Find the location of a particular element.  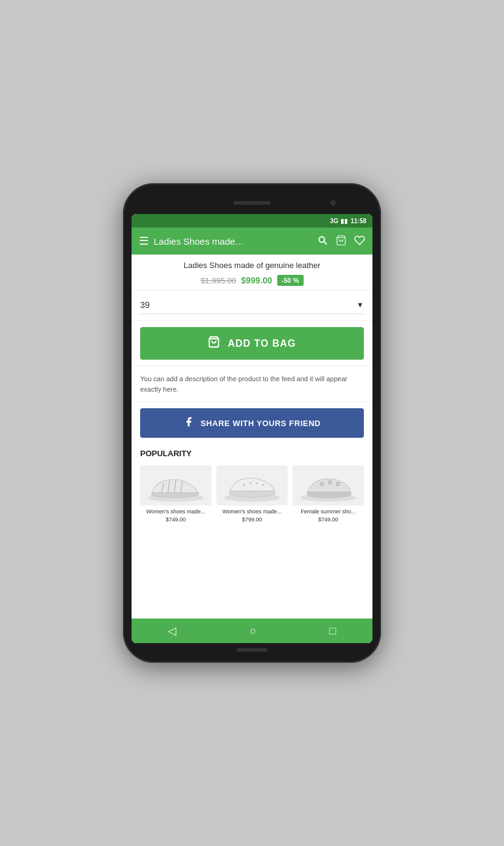

phone-bottom-bar is located at coordinates (252, 650).